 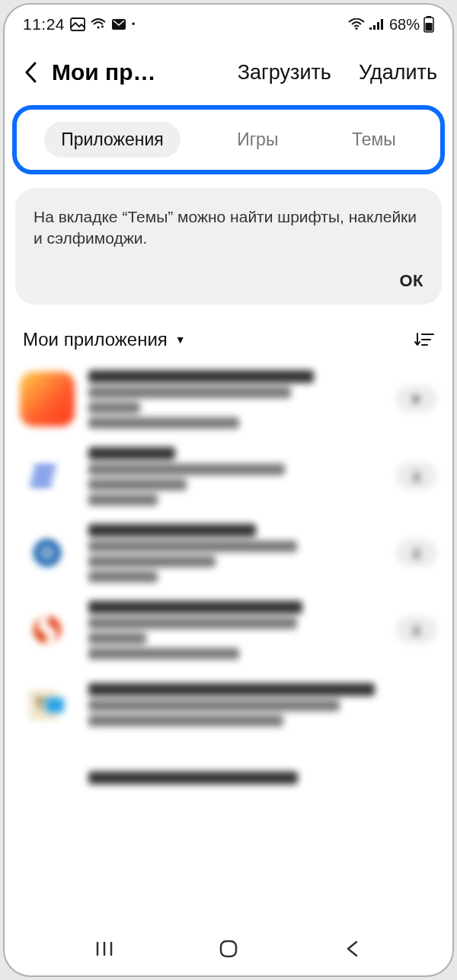 I want to click on status-time: 11:24, so click(x=44, y=24).